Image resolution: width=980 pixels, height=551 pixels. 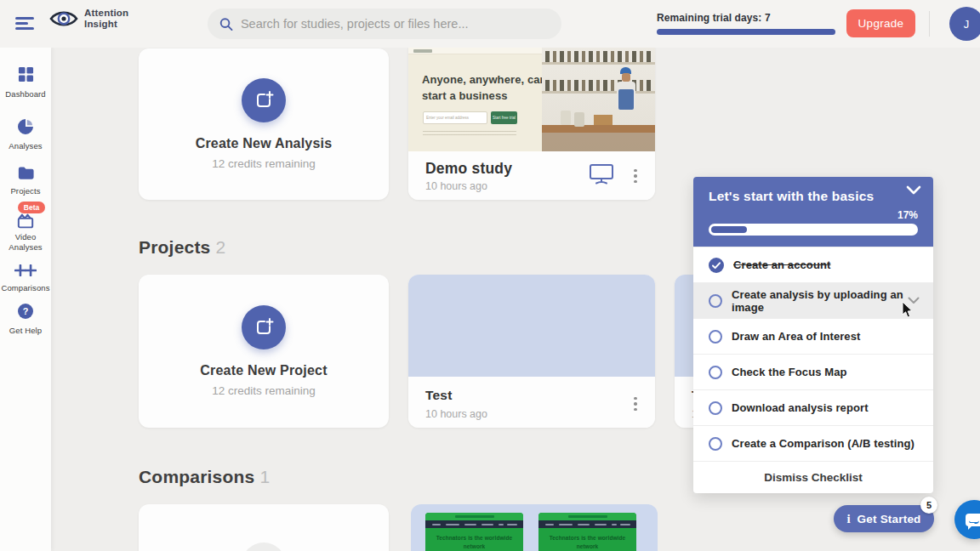 I want to click on project-options-menu, so click(x=635, y=404).